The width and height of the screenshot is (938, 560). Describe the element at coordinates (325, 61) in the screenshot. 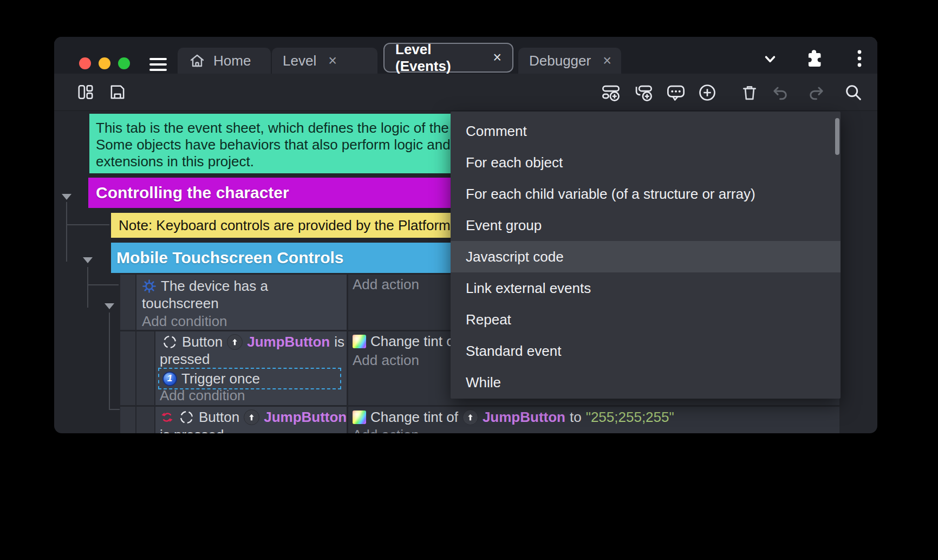

I see `tab-level: Level ×` at that location.